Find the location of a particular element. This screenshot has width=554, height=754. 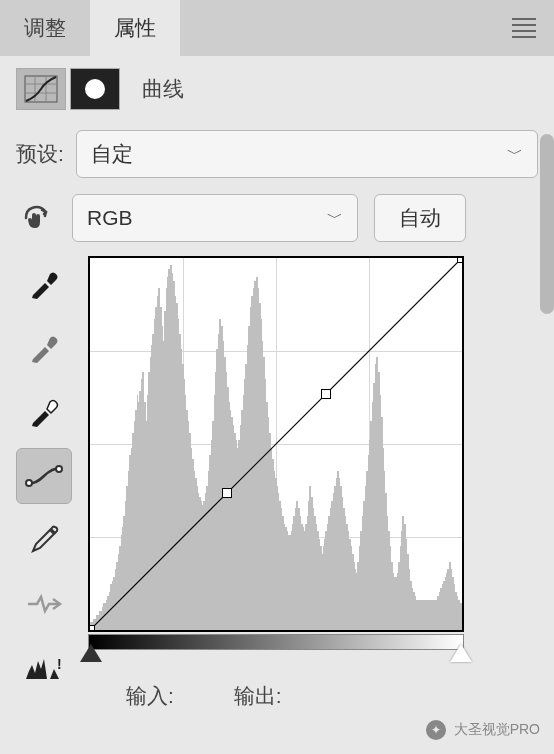

preset-dropdown: 自定 ﹀ is located at coordinates (307, 154).